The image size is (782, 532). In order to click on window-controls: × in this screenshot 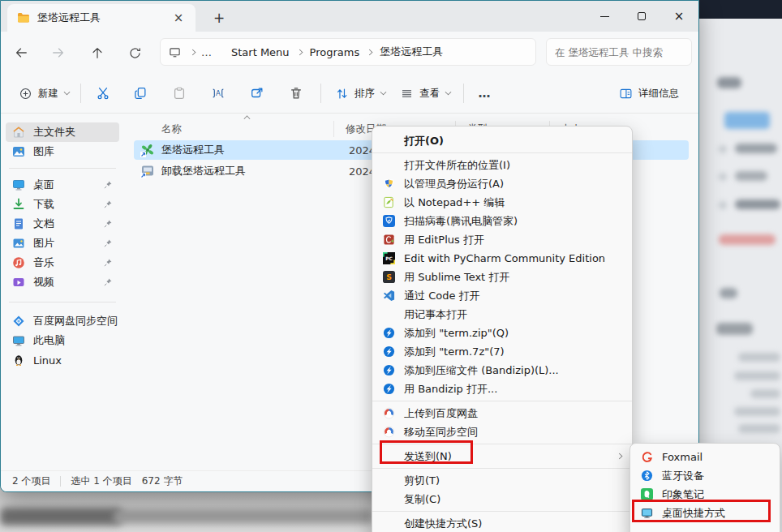, I will do `click(642, 16)`.